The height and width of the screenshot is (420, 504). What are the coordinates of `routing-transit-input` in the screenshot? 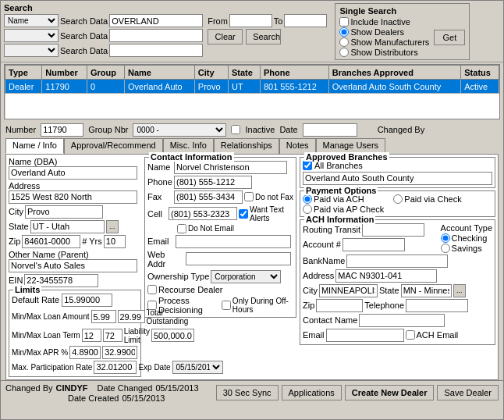 It's located at (393, 230).